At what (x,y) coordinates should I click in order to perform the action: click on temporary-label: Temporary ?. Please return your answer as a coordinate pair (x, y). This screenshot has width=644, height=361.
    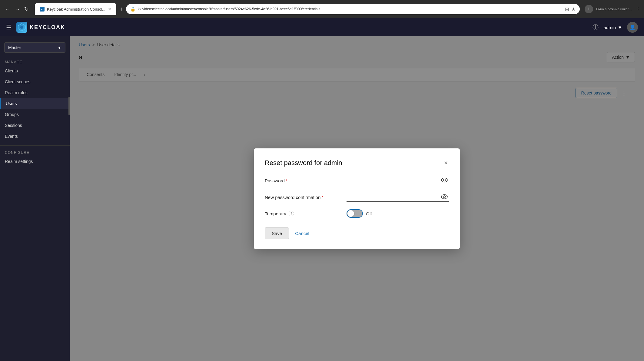
    Looking at the image, I should click on (306, 214).